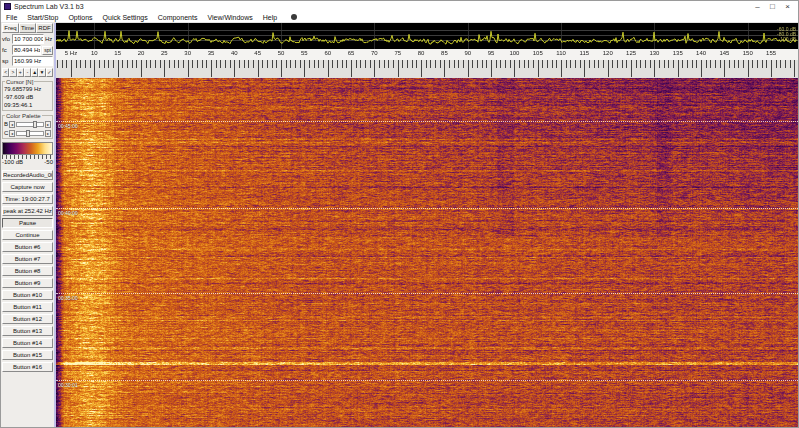 This screenshot has width=799, height=428. What do you see at coordinates (294, 17) in the screenshot?
I see `record-indicator-icon` at bounding box center [294, 17].